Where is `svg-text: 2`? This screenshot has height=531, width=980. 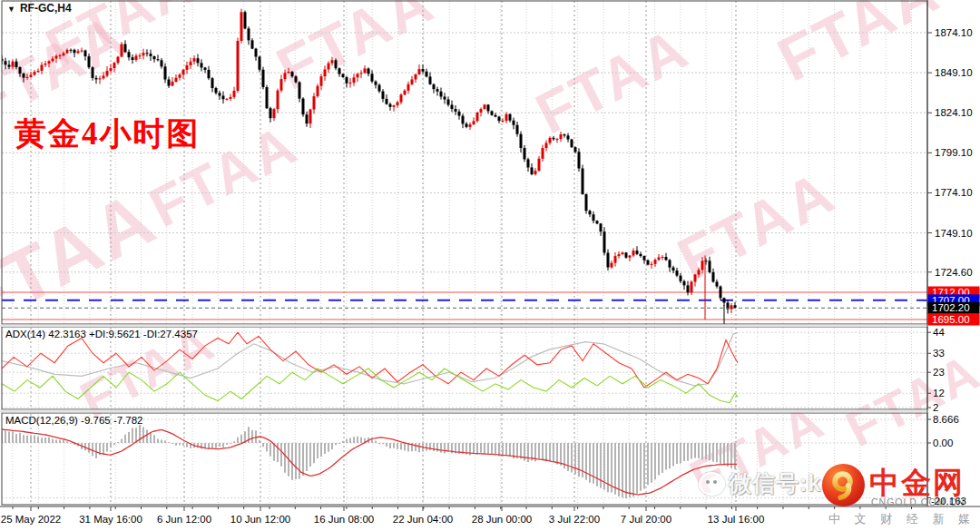 svg-text: 2 is located at coordinates (936, 408).